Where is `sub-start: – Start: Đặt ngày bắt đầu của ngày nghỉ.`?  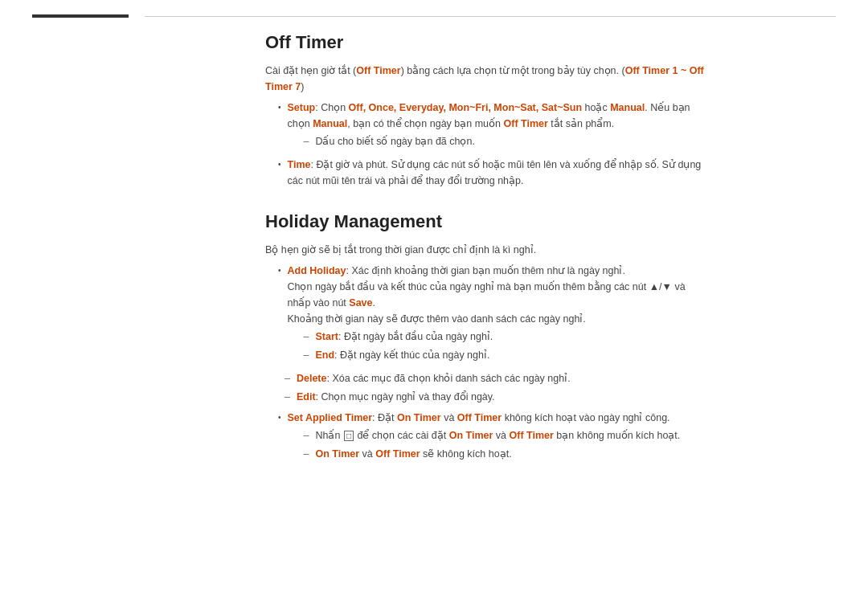
sub-start: – Start: Đặt ngày bắt đầu của ngày nghỉ. is located at coordinates (506, 337).